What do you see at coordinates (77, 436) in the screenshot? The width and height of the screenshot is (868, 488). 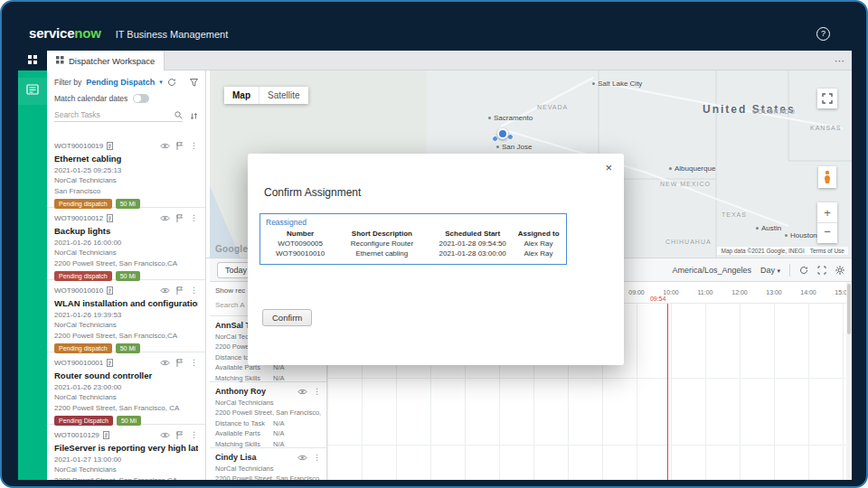 I see `task-number: WOT0010129` at bounding box center [77, 436].